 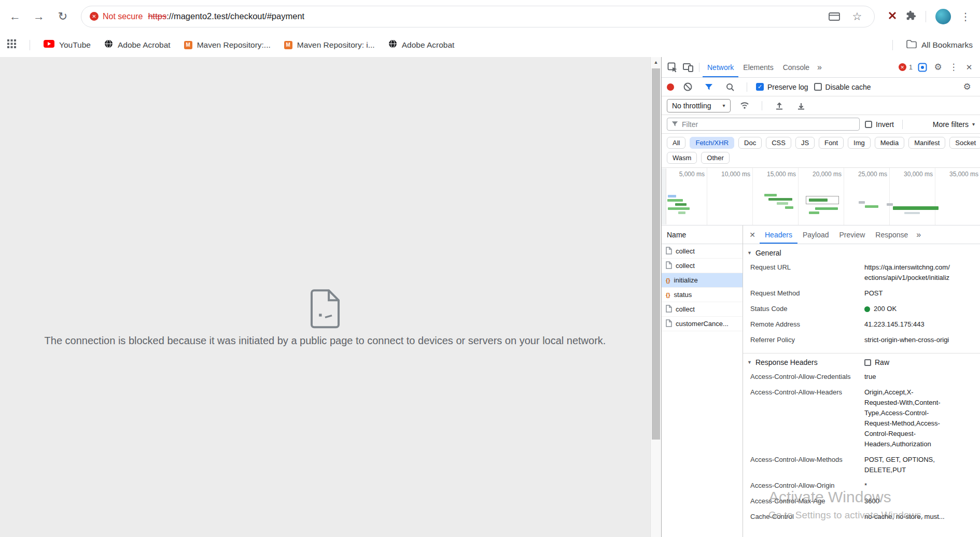 I want to click on chip-img: Img, so click(x=859, y=143).